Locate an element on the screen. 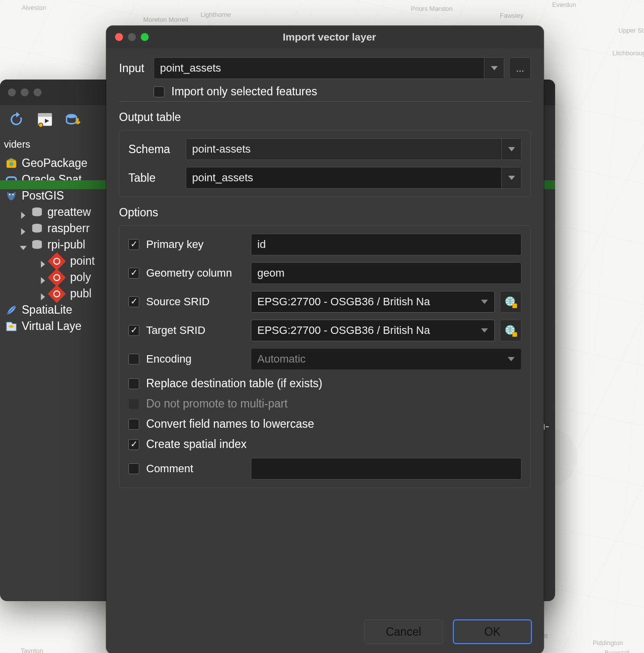 This screenshot has height=653, width=644. output-table-label: Output table is located at coordinates (325, 118).